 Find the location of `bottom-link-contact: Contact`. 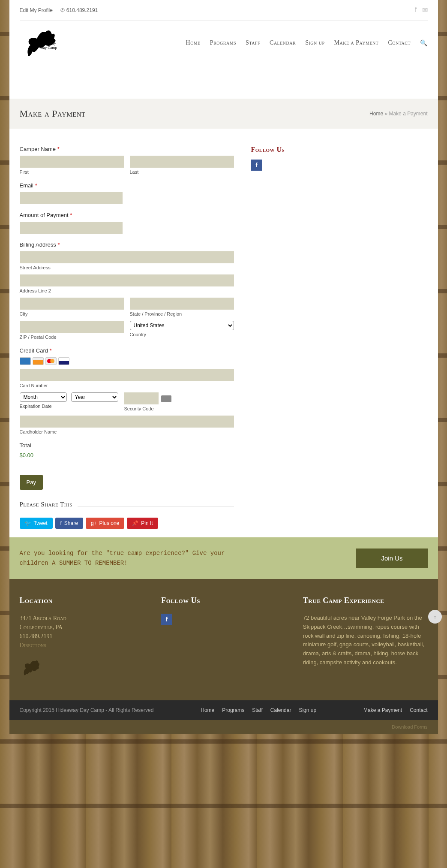

bottom-link-contact: Contact is located at coordinates (418, 710).